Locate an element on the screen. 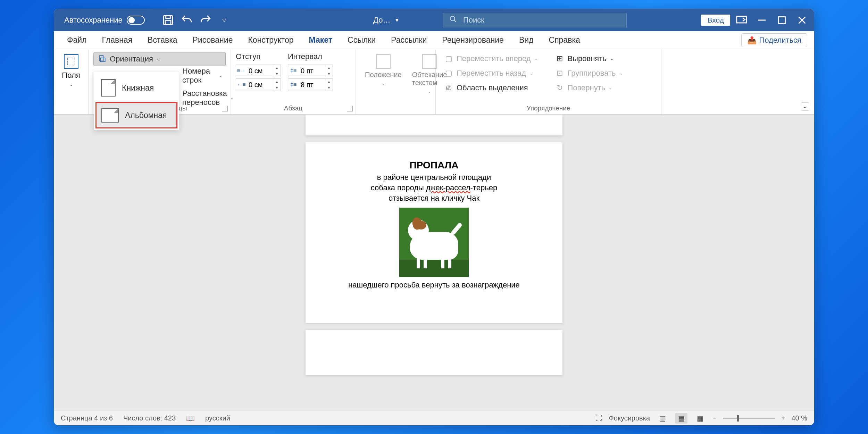  page-current: ПРОПАЛА в районе центральной площади соб… is located at coordinates (434, 233).